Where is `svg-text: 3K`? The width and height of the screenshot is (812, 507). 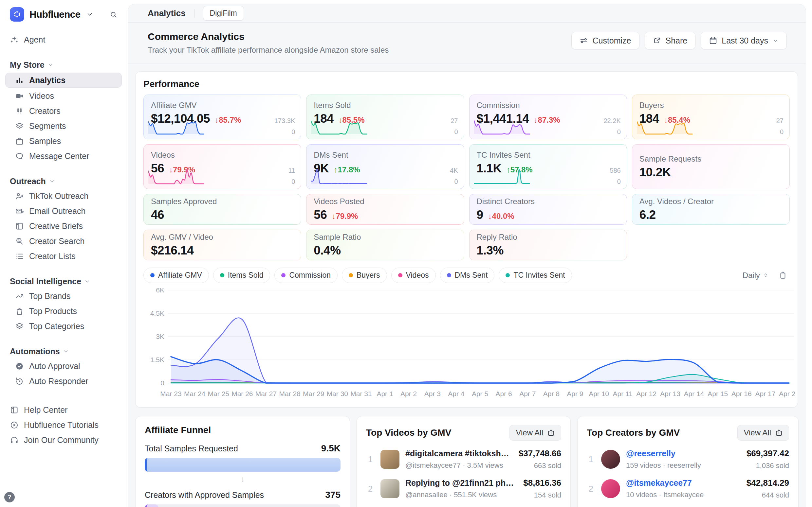
svg-text: 3K is located at coordinates (160, 337).